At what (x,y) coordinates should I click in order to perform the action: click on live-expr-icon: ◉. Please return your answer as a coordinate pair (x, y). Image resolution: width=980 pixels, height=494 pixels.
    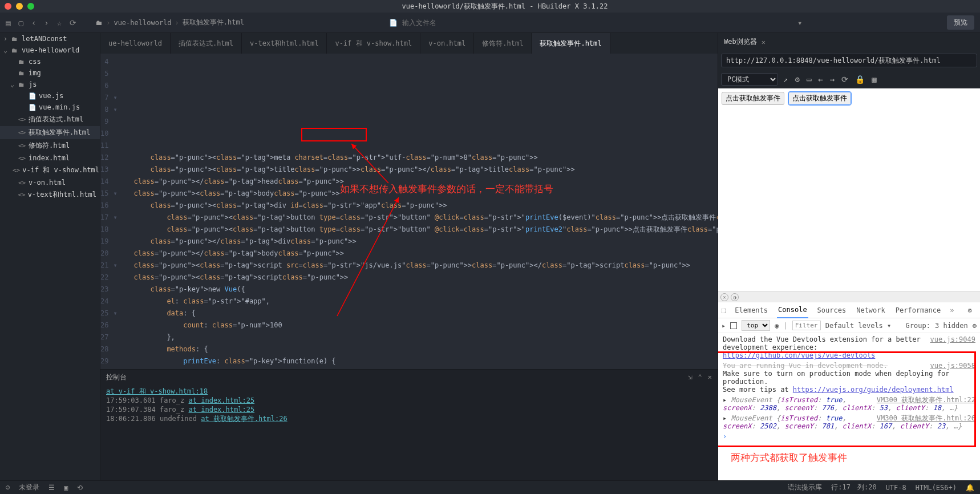
    Looking at the image, I should click on (777, 326).